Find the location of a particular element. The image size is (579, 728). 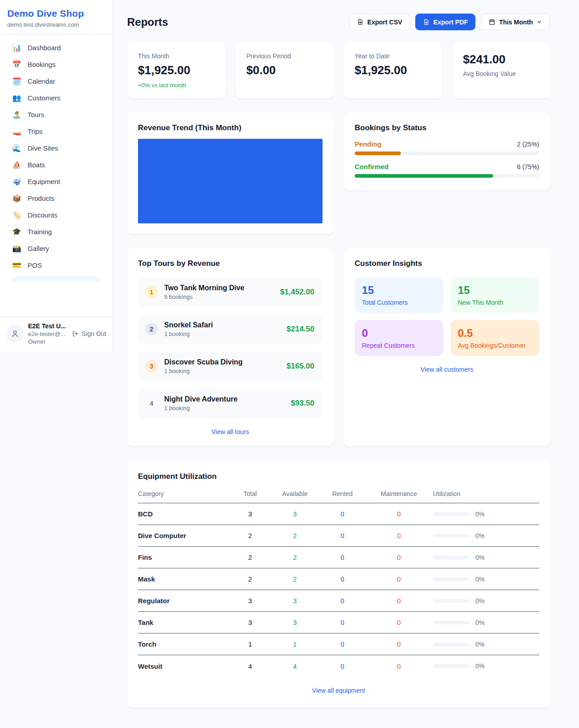

period-dropdown: This Month is located at coordinates (516, 22).